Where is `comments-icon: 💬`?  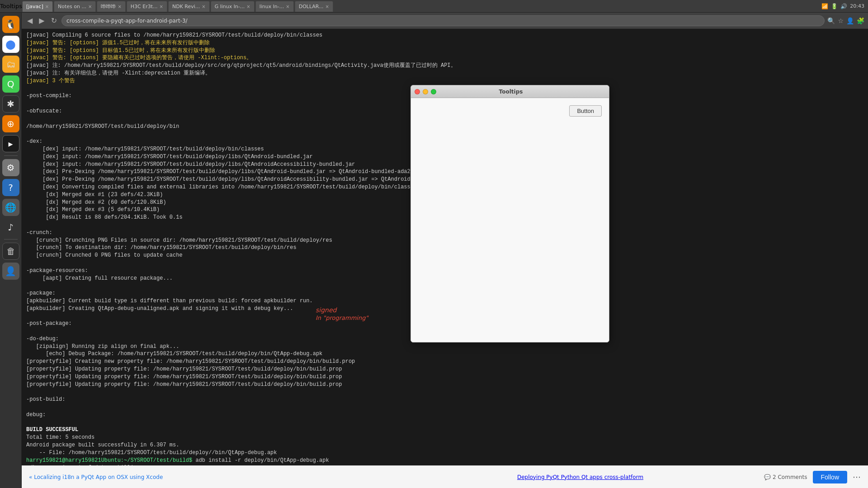 comments-icon: 💬 is located at coordinates (768, 477).